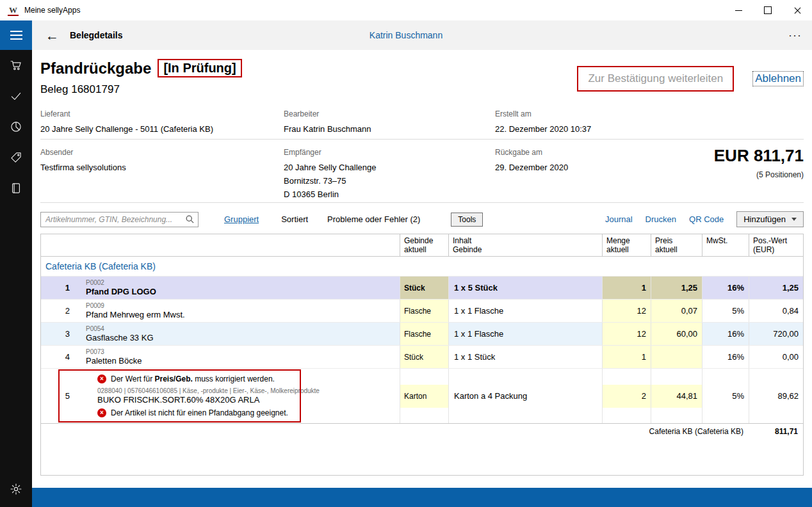 This screenshot has height=507, width=812. Describe the element at coordinates (58, 245) in the screenshot. I see `header-num` at that location.